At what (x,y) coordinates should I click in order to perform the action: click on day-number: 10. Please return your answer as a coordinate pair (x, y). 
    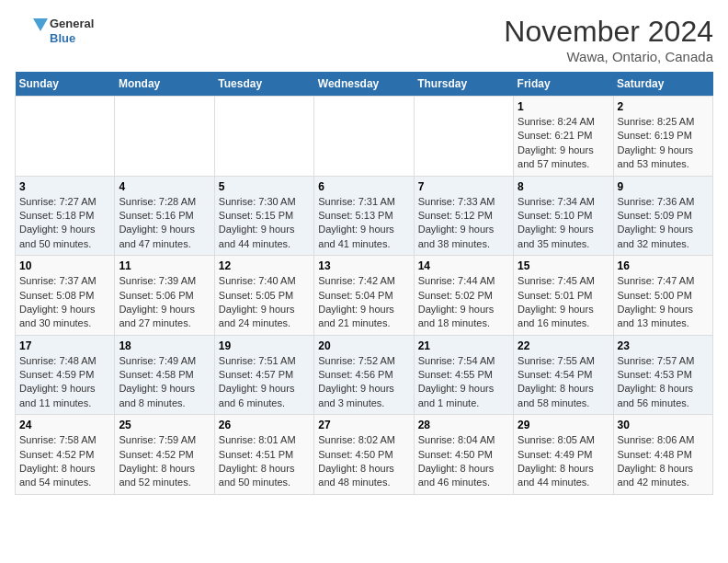
    Looking at the image, I should click on (64, 266).